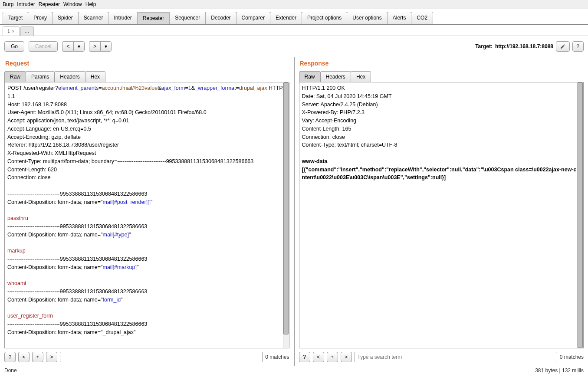 The width and height of the screenshot is (588, 377). Describe the element at coordinates (73, 46) in the screenshot. I see `history-back-group: < ▾` at that location.